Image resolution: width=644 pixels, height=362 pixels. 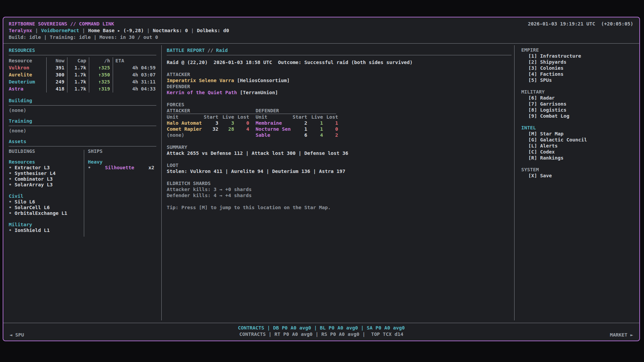 What do you see at coordinates (321, 332) in the screenshot?
I see `footer: CONTRACTS | DB P0 A0 avg0 | BL P0 A0 avg…` at bounding box center [321, 332].